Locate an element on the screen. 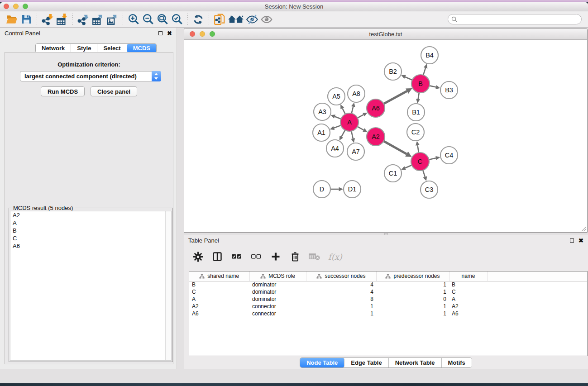  hide-panel-button is located at coordinates (252, 19).